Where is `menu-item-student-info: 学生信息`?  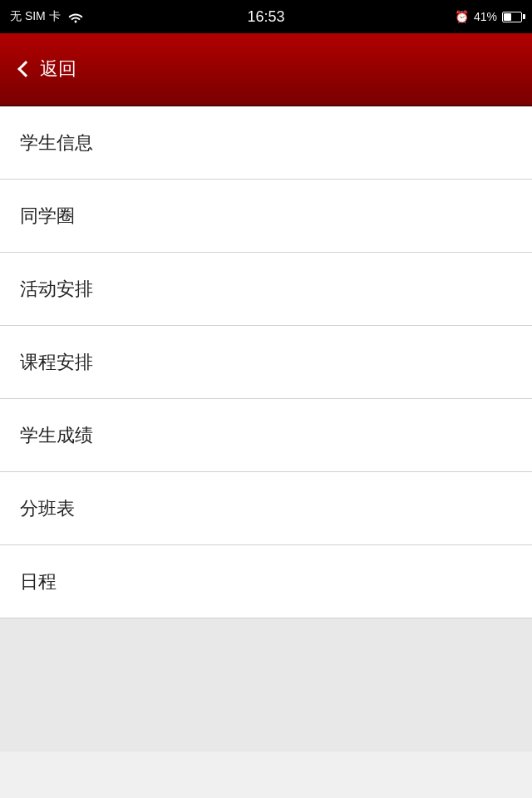 menu-item-student-info: 学生信息 is located at coordinates (266, 143).